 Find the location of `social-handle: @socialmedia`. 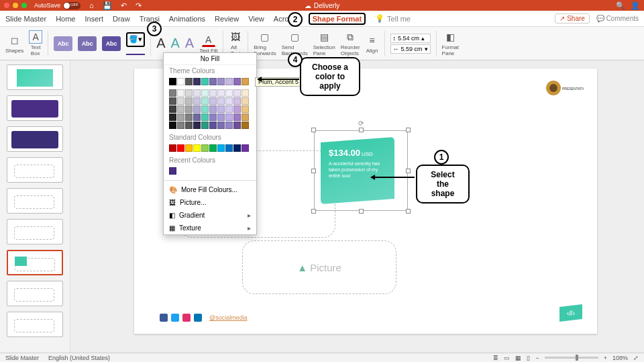

social-handle: @socialmedia is located at coordinates (228, 318).